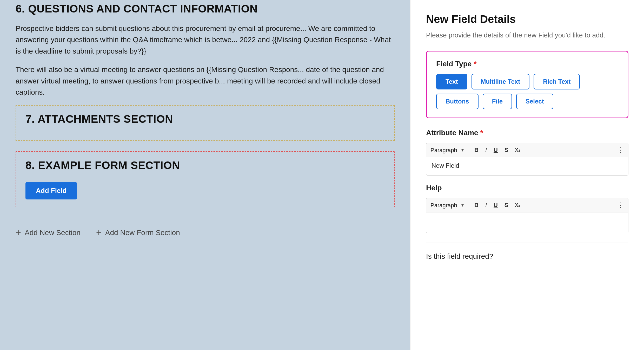  I want to click on field-type-text-button: Text, so click(452, 82).